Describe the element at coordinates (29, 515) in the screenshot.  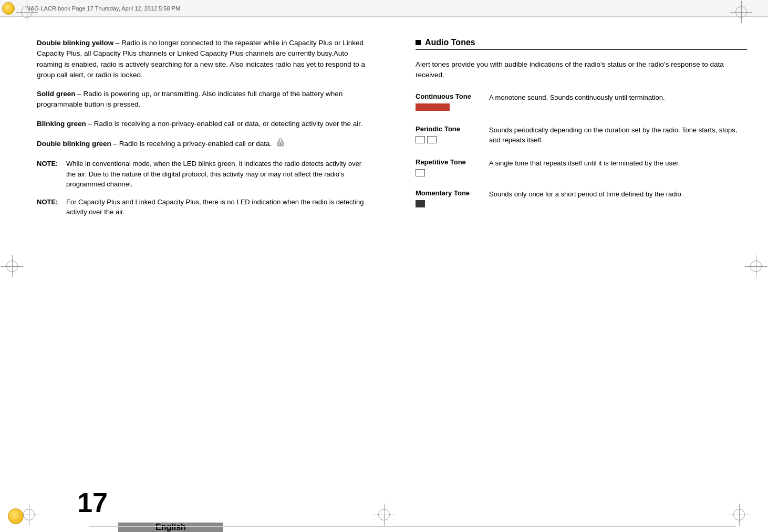
I see `crosshair-bottom-left` at that location.